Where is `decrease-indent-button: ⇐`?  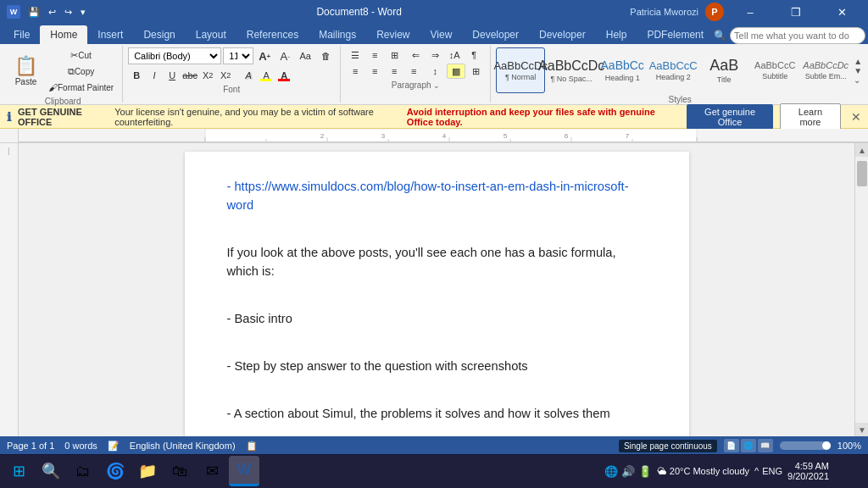
decrease-indent-button: ⇐ is located at coordinates (415, 55).